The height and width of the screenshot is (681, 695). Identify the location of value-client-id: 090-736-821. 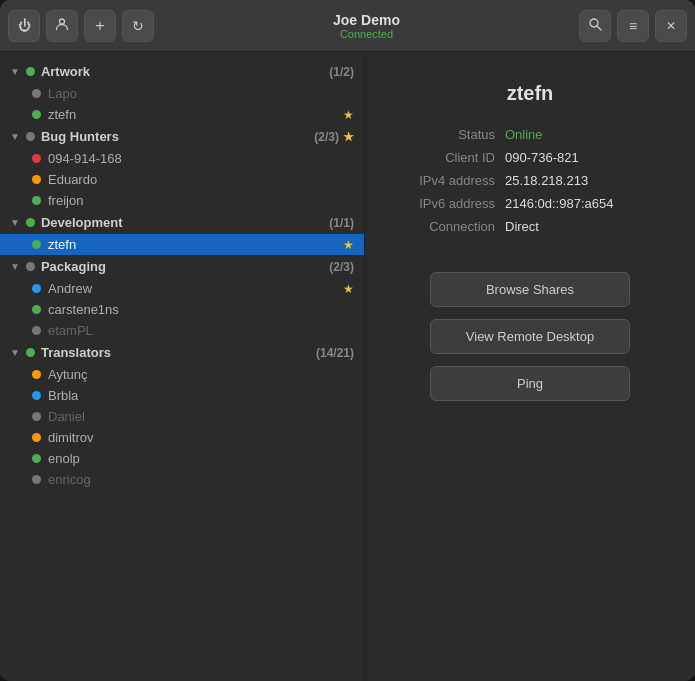
(542, 158).